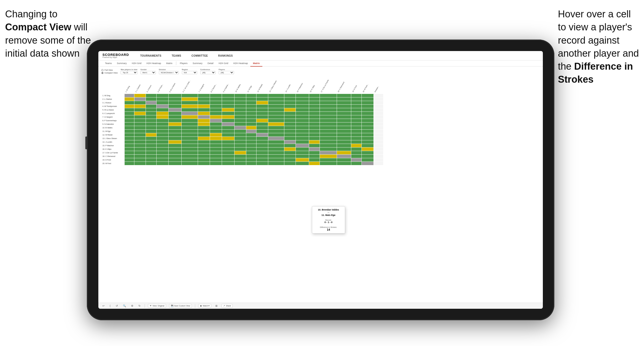 This screenshot has height=346, width=644. Describe the element at coordinates (200, 56) in the screenshot. I see `nav-committee: COMMITTEE` at that location.